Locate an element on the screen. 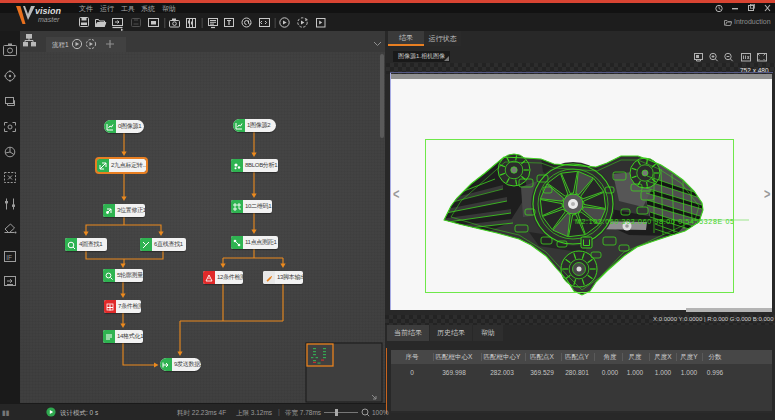  svg-text: 流程1 is located at coordinates (60, 45).